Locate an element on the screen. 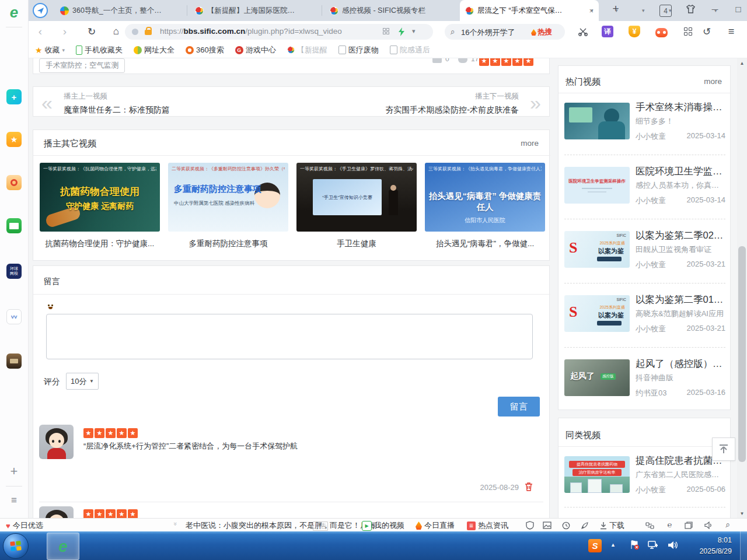 This screenshot has height=560, width=747. skin-tshirt-icon is located at coordinates (690, 9).